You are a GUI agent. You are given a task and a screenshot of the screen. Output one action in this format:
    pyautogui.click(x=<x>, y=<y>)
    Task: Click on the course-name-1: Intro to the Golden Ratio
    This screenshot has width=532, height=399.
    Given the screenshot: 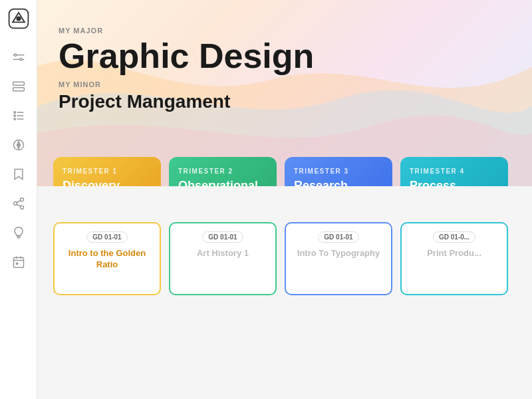 What is the action you would take?
    pyautogui.click(x=107, y=259)
    